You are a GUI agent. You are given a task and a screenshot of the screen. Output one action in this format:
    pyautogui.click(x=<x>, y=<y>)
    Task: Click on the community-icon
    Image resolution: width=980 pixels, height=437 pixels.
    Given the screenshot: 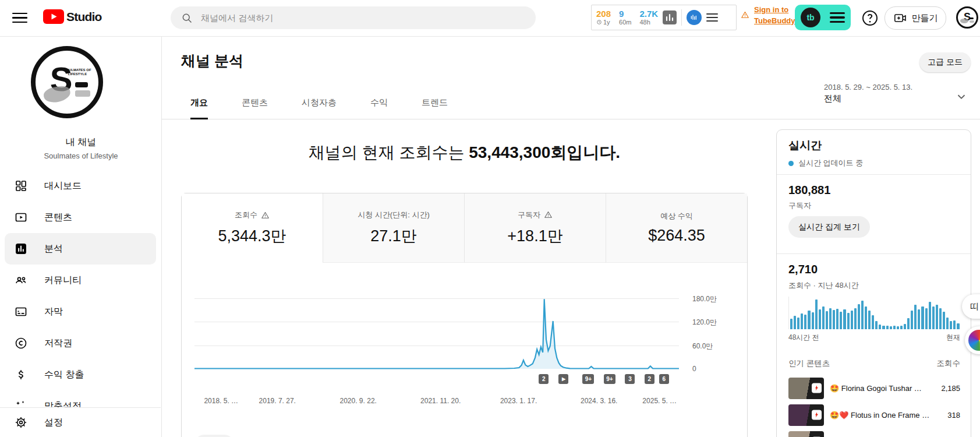 What is the action you would take?
    pyautogui.click(x=21, y=280)
    